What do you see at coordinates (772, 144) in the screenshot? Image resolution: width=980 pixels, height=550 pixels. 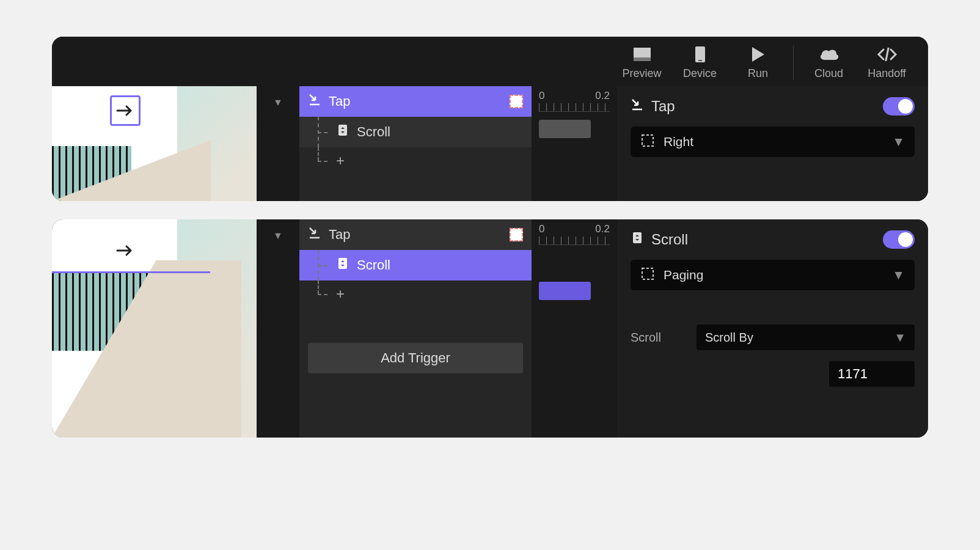 I see `inspector-panel: Tap Right ▼` at bounding box center [772, 144].